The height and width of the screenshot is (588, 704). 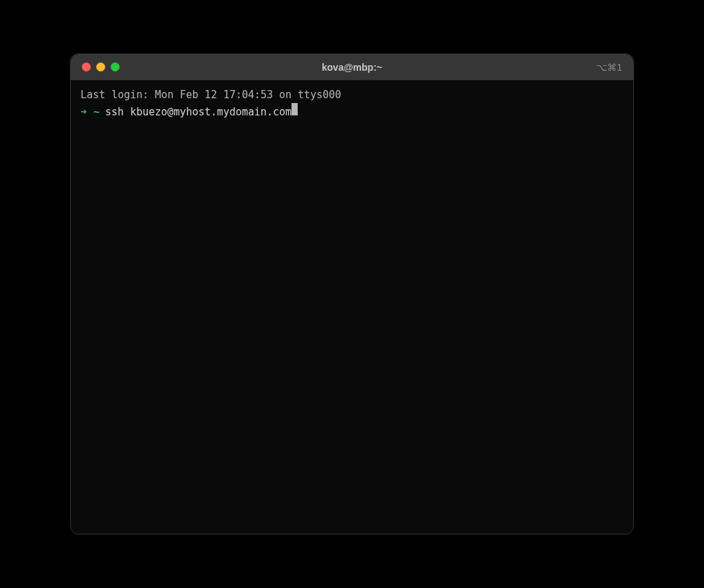 I want to click on prompt-line: ➜ ~ ssh kbuezo@myhost.mydomain.com, so click(x=352, y=111).